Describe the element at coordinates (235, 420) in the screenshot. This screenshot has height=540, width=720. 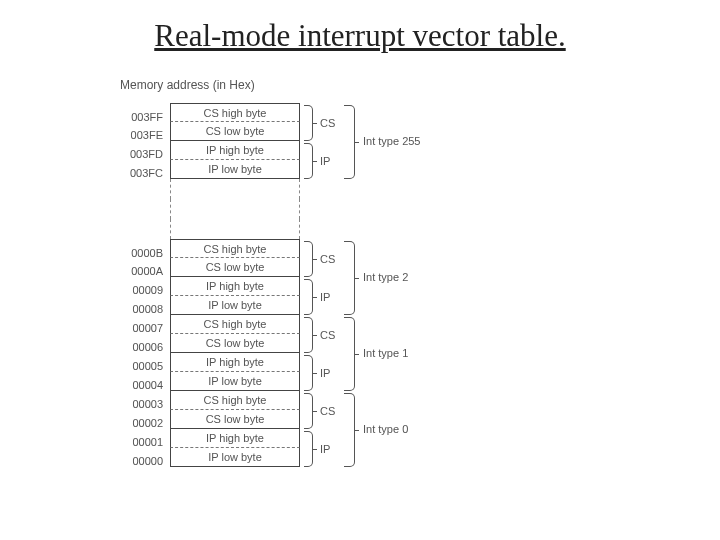
I see `mem-row: 00002 CS low byte` at that location.